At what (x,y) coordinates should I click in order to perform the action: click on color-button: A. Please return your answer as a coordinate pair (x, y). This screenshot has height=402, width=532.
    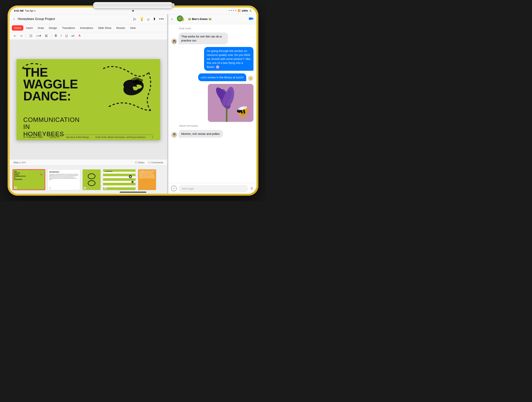
    Looking at the image, I should click on (80, 36).